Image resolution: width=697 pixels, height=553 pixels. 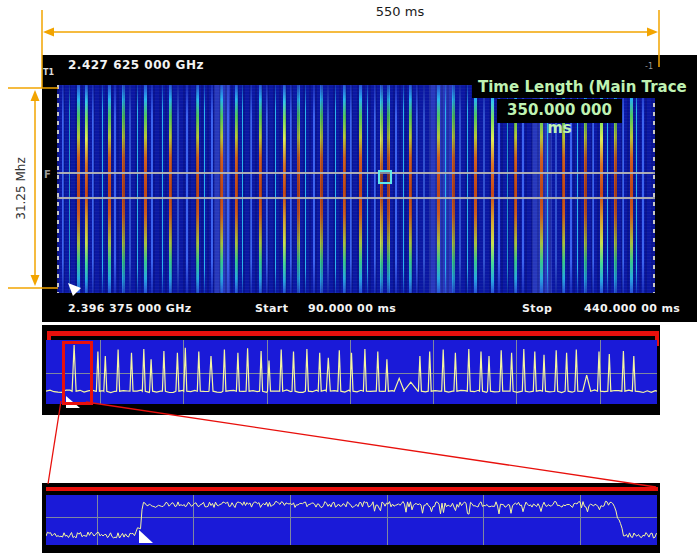 I want to click on overview-panel, so click(x=351, y=370).